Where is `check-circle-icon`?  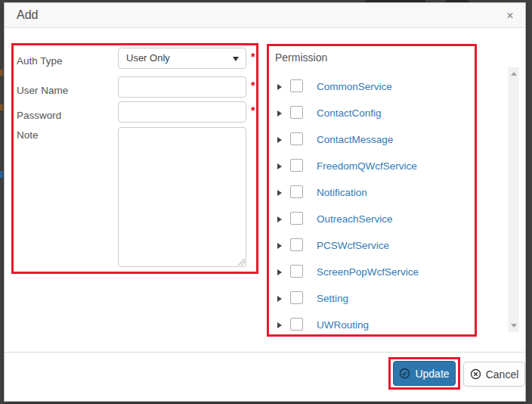 check-circle-icon is located at coordinates (405, 374).